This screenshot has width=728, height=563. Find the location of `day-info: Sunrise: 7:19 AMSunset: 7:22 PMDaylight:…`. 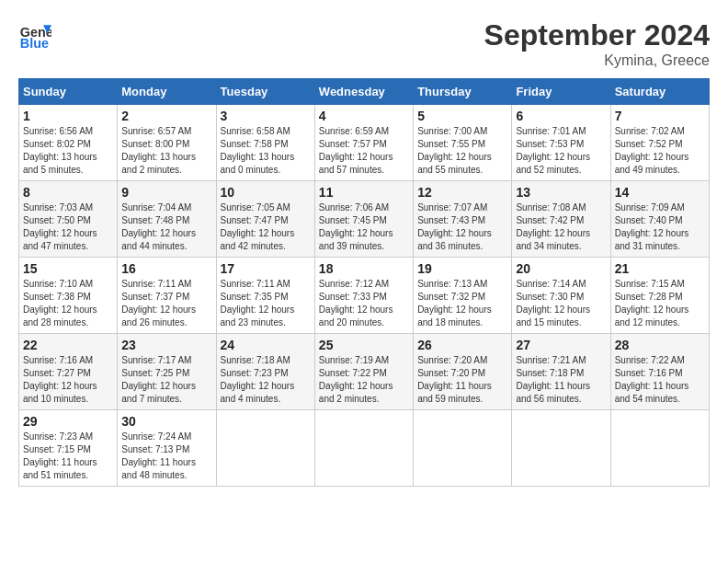

day-info: Sunrise: 7:19 AMSunset: 7:22 PMDaylight:… is located at coordinates (357, 379).